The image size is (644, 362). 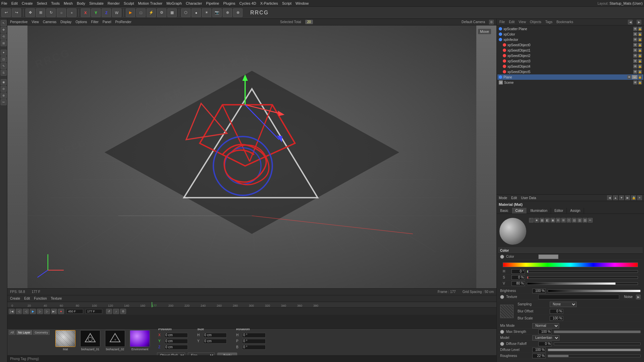 What do you see at coordinates (536, 22) in the screenshot?
I see `obj-tab-objects: Objects` at bounding box center [536, 22].